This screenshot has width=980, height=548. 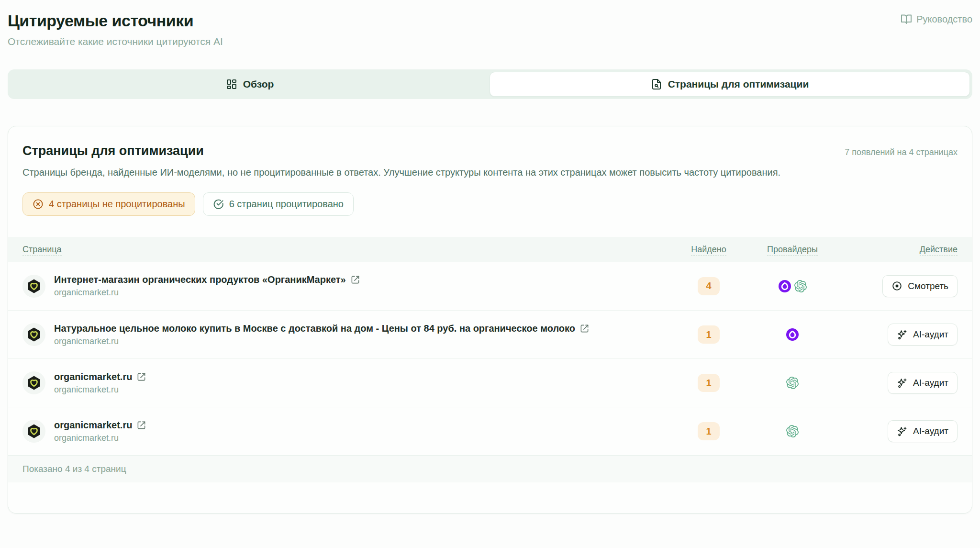 What do you see at coordinates (200, 280) in the screenshot?
I see `page-link: Интернет-магазин органических продуктов …` at bounding box center [200, 280].